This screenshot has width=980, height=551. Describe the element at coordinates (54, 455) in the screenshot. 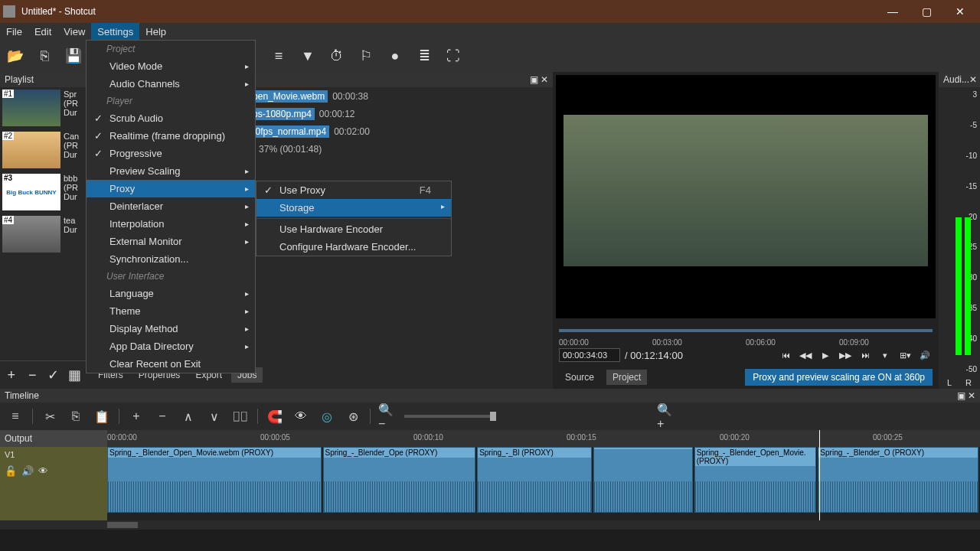

I see `track-label: V1` at that location.